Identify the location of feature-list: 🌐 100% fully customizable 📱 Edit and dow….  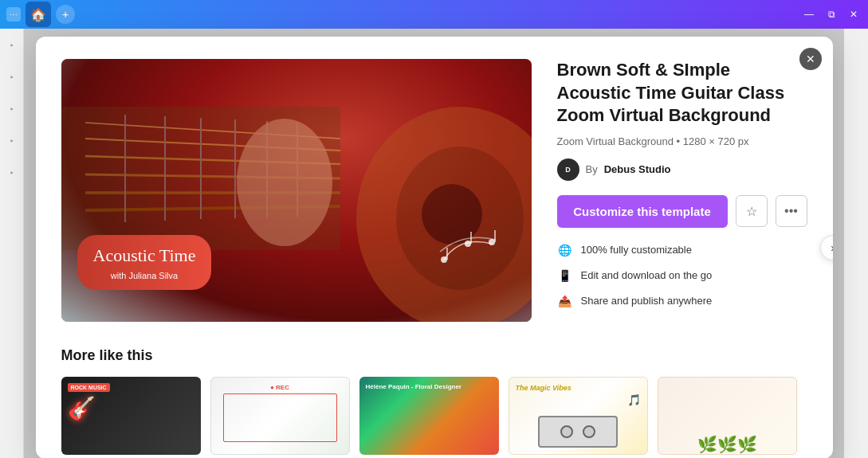
(682, 276).